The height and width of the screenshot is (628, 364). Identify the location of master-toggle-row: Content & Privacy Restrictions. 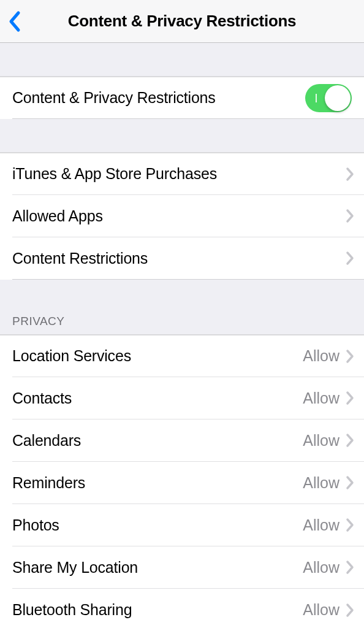
(182, 98).